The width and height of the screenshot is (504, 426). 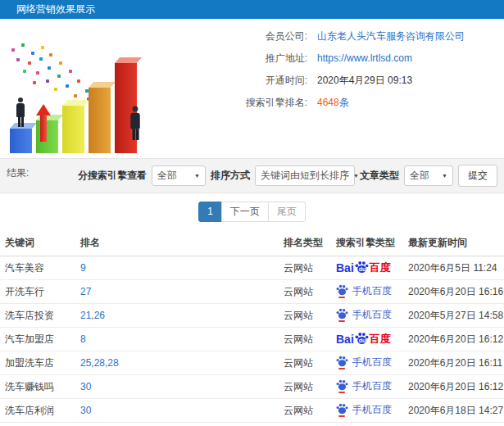 I want to click on businessman-figure-left, so click(x=20, y=112).